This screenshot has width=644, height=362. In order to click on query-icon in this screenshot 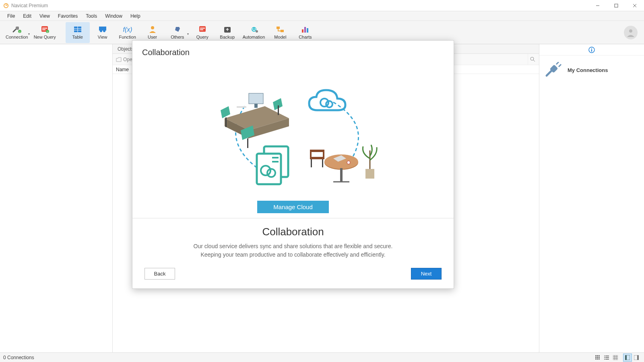, I will do `click(202, 29)`.